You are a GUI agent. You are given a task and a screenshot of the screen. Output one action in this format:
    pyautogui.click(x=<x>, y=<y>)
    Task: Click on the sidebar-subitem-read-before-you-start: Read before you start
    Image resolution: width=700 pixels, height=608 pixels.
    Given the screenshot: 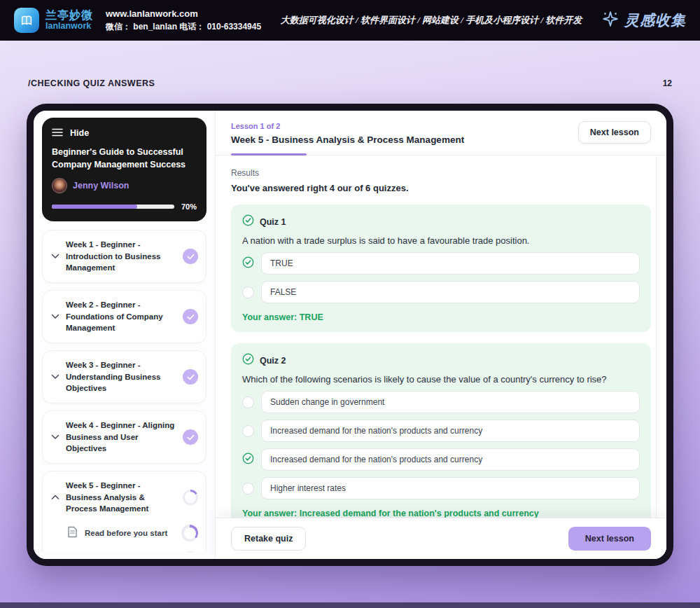 What is the action you would take?
    pyautogui.click(x=125, y=533)
    